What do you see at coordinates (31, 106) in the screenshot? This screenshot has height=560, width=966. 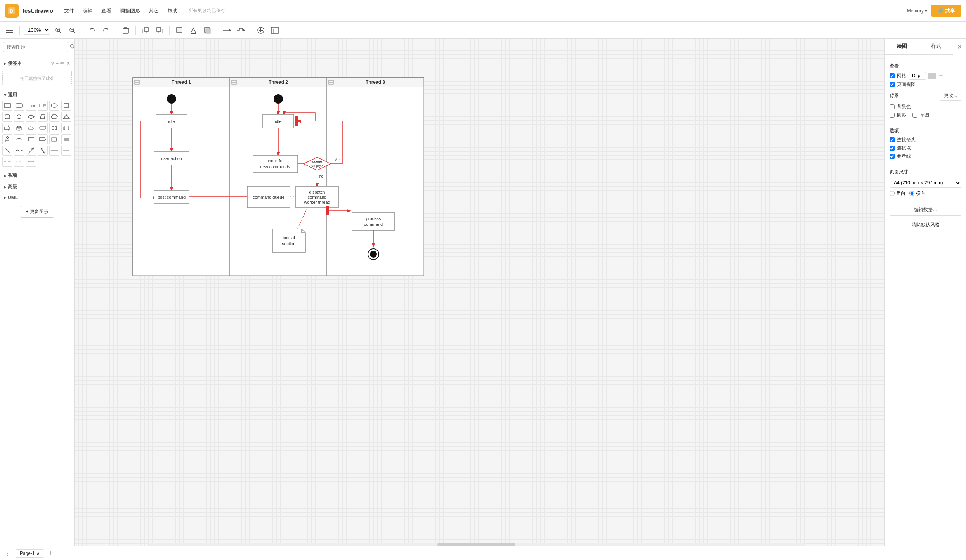 I see `shape-text: Text` at bounding box center [31, 106].